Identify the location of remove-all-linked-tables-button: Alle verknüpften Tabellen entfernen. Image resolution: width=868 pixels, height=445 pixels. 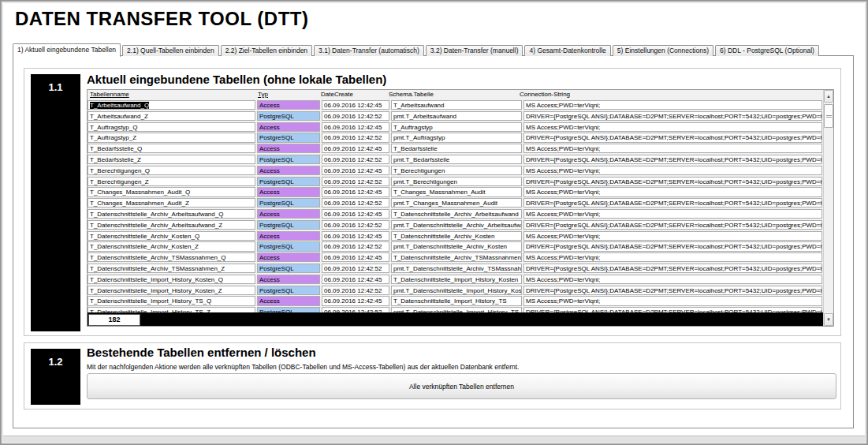
(462, 387).